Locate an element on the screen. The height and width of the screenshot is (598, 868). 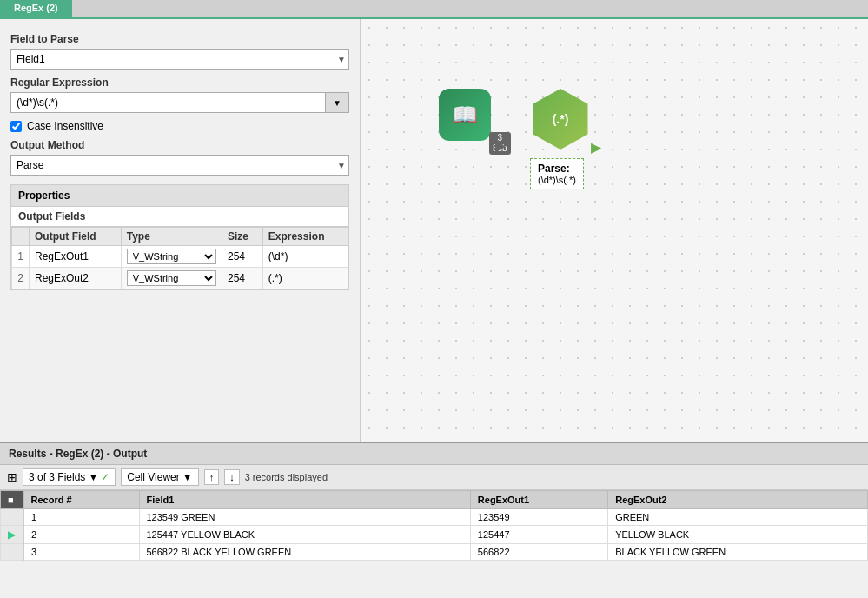
regex-node-text-icon: (.*) is located at coordinates (561, 119).